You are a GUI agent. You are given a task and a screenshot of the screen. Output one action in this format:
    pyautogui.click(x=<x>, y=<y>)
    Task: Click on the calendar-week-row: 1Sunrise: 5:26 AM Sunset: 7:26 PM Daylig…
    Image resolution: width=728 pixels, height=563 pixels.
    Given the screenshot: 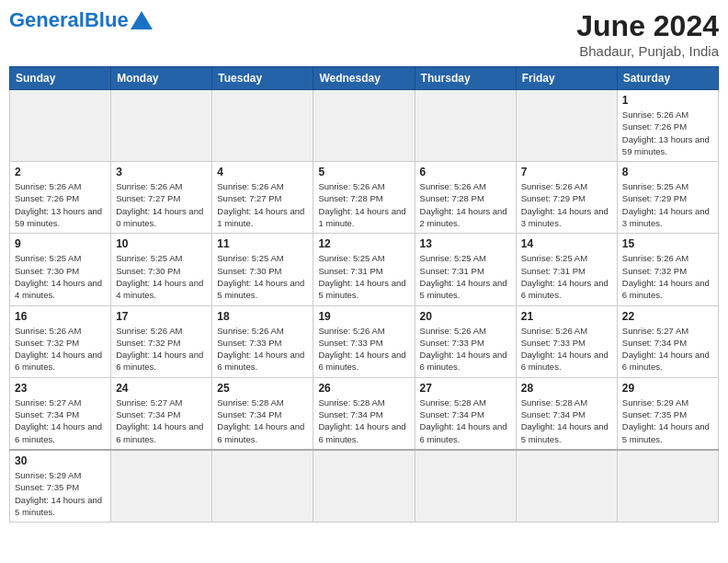 What is the action you would take?
    pyautogui.click(x=364, y=126)
    